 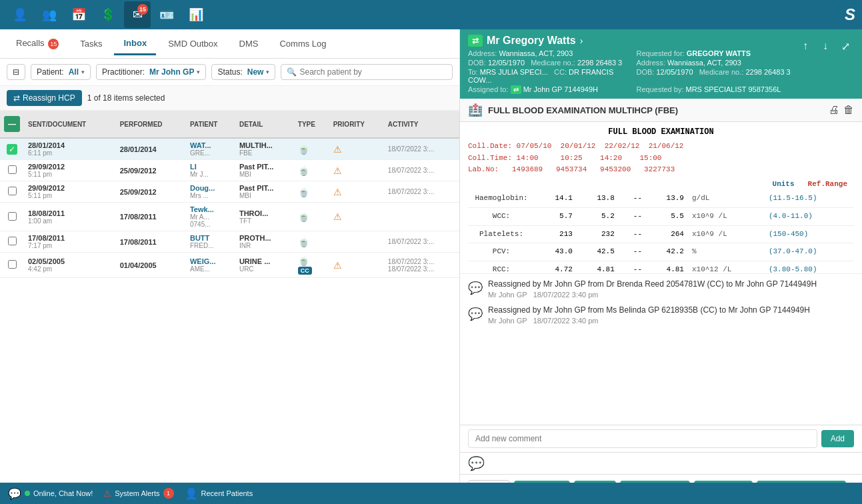 What do you see at coordinates (27, 493) in the screenshot?
I see `online-dot` at bounding box center [27, 493].